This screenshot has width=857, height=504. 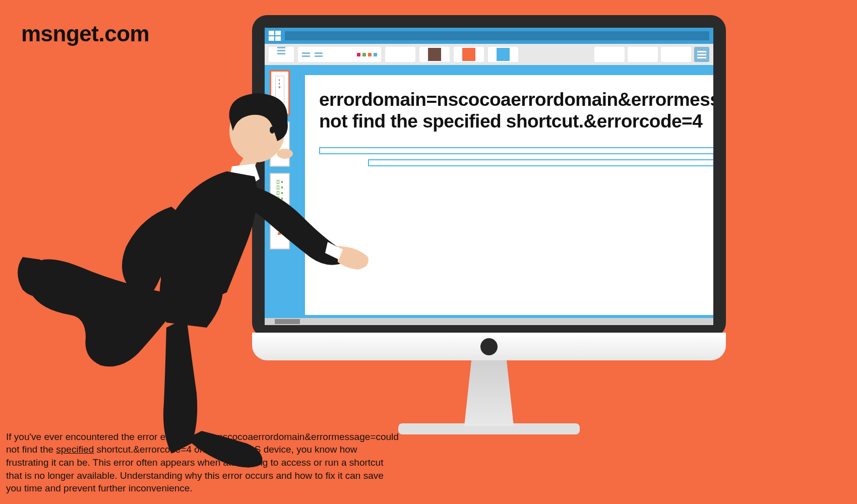 I want to click on monitor-stand, so click(x=489, y=393).